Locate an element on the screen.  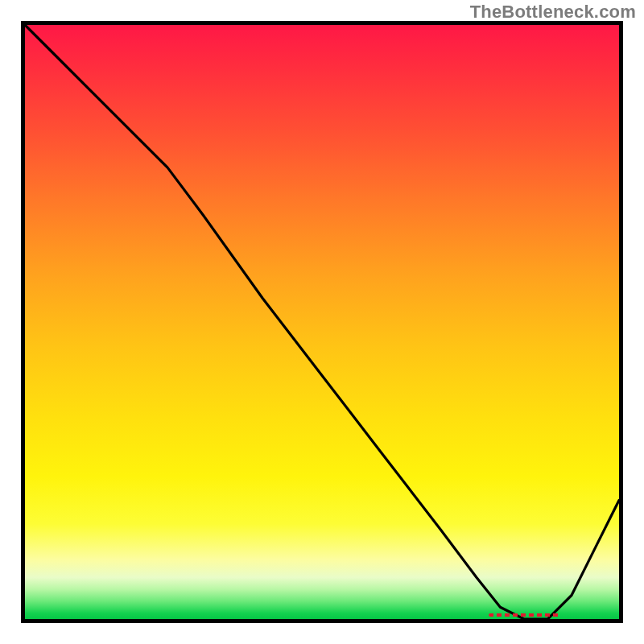
watermark-text: TheBottleneck.com is located at coordinates (553, 12).